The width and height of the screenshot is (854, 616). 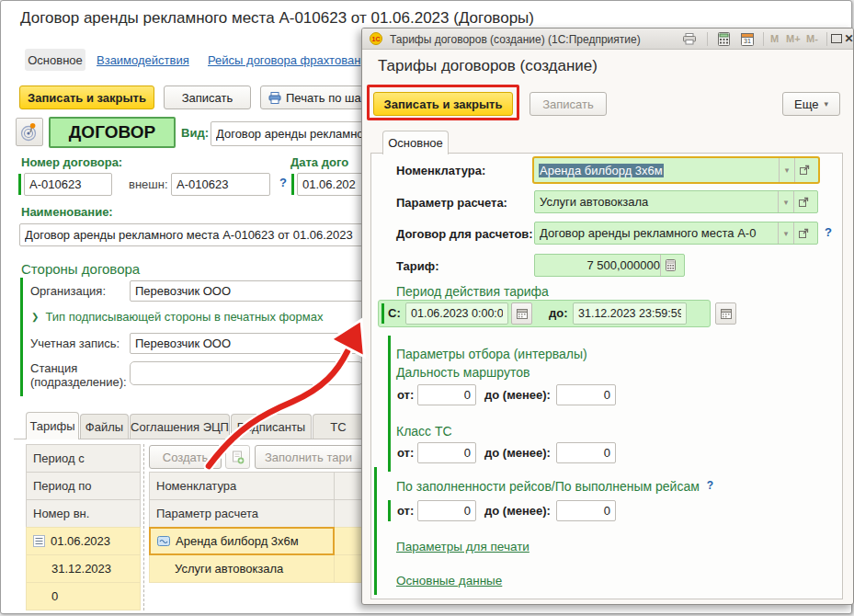 I want to click on number-int-header: Номер вн., so click(x=83, y=513).